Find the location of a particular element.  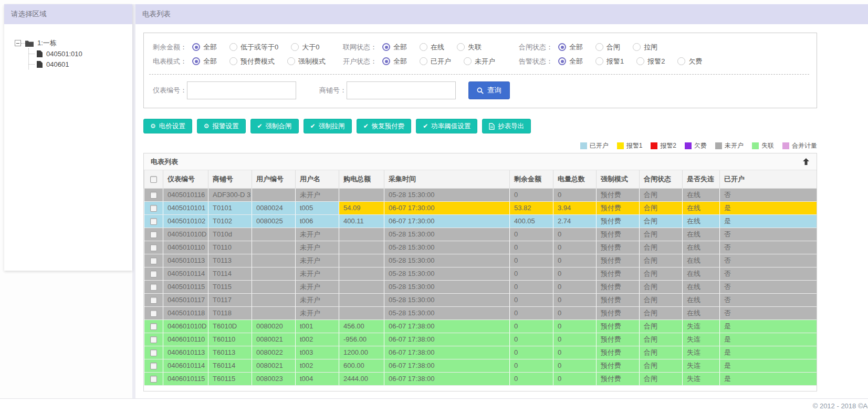

search-button: 查询 is located at coordinates (489, 90).